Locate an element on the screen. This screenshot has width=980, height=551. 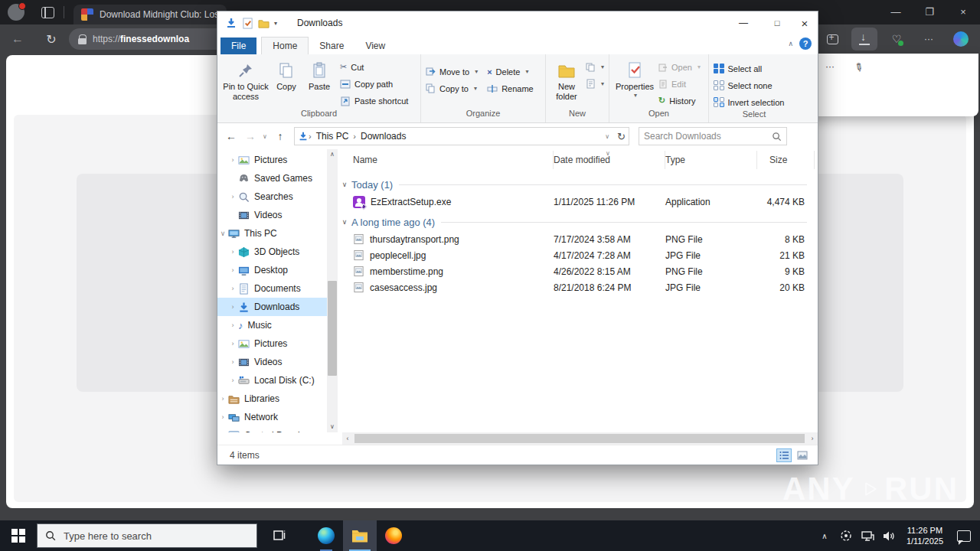
sidebar-item-3d-objects: ›3D Objects is located at coordinates (273, 252).